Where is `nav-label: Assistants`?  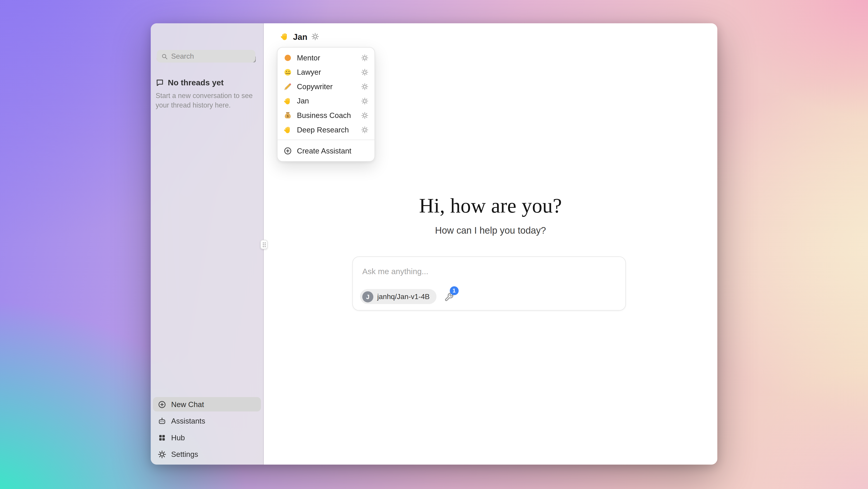 nav-label: Assistants is located at coordinates (188, 421).